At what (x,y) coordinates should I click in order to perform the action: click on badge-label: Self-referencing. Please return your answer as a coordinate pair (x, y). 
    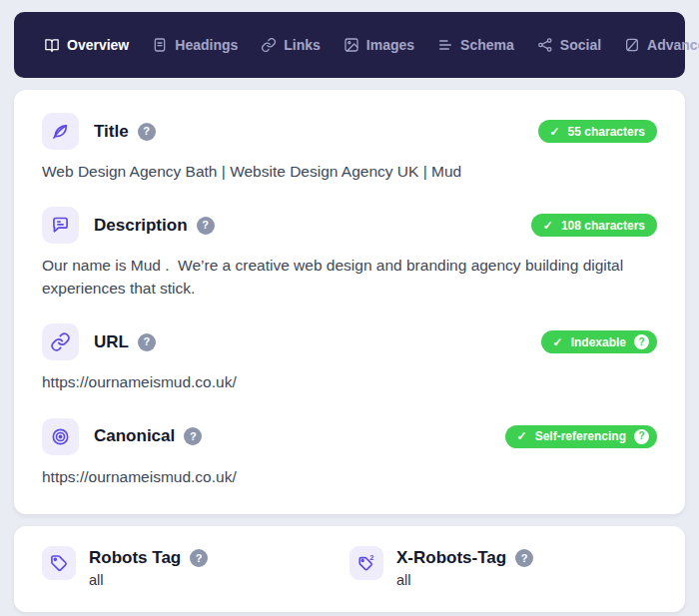
    Looking at the image, I should click on (581, 436).